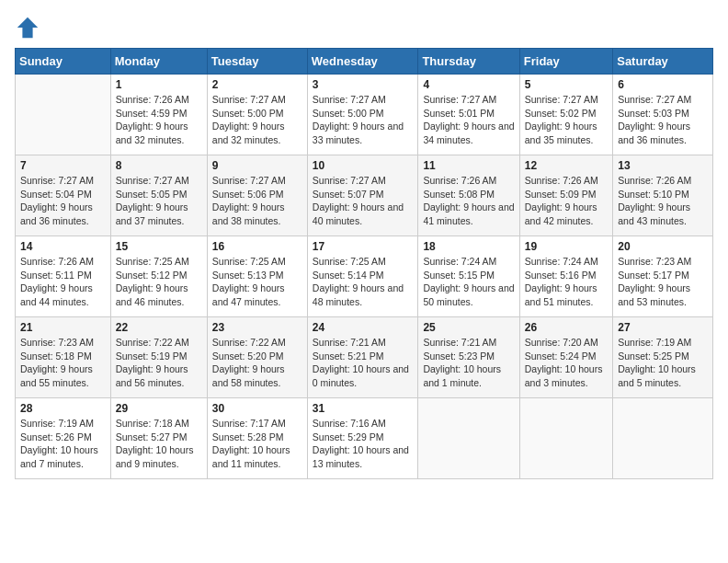 This screenshot has height=563, width=728. Describe the element at coordinates (63, 282) in the screenshot. I see `day-sun-info: Sunrise: 7:26 AMSunset: 5:11 PMDaylight:…` at that location.